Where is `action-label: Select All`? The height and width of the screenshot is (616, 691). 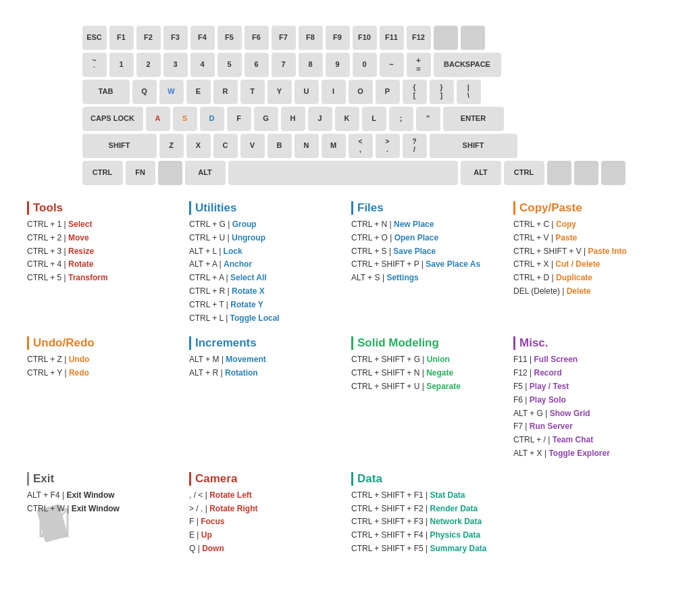 action-label: Select All is located at coordinates (249, 278).